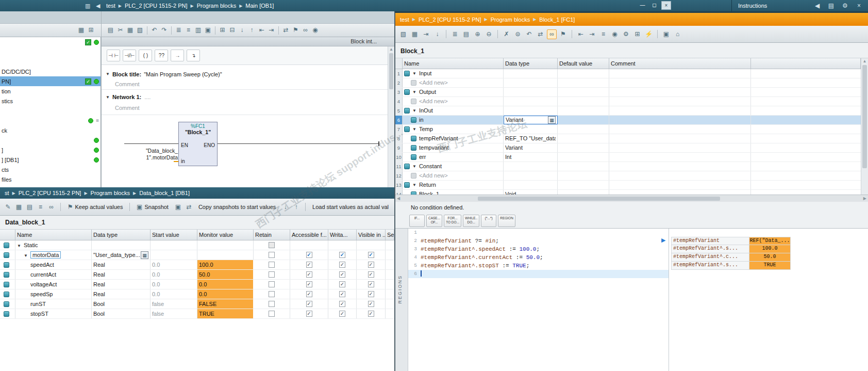  I want to click on coil-icon: ( ), so click(145, 56).